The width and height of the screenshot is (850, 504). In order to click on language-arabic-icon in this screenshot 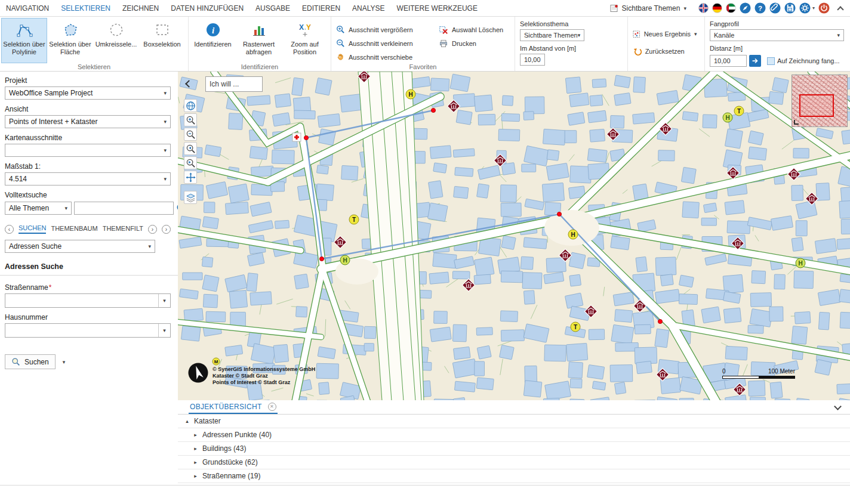, I will do `click(731, 8)`.